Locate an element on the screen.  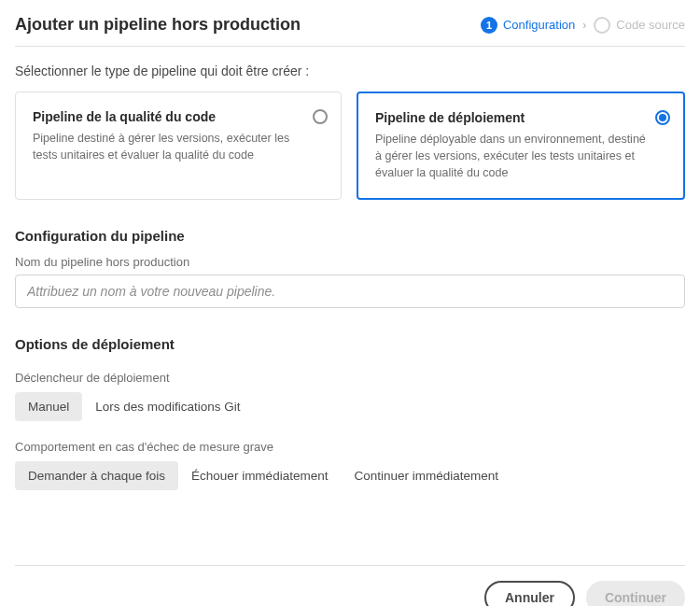
config-section-title: Configuration du pipeline is located at coordinates (350, 235).